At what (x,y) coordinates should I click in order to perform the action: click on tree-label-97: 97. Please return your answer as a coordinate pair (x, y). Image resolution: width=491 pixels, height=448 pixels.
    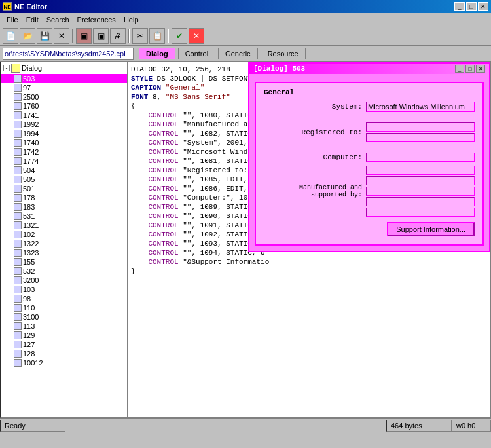
    Looking at the image, I should click on (27, 88).